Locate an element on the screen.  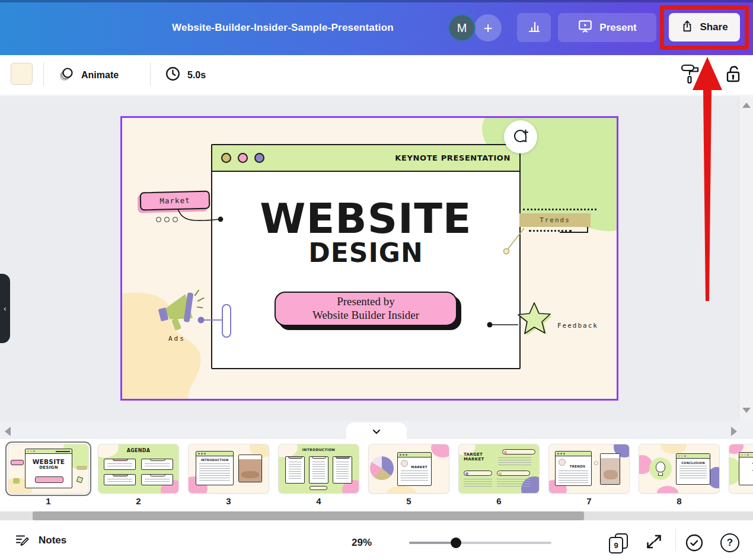
present-label: Present is located at coordinates (618, 28).